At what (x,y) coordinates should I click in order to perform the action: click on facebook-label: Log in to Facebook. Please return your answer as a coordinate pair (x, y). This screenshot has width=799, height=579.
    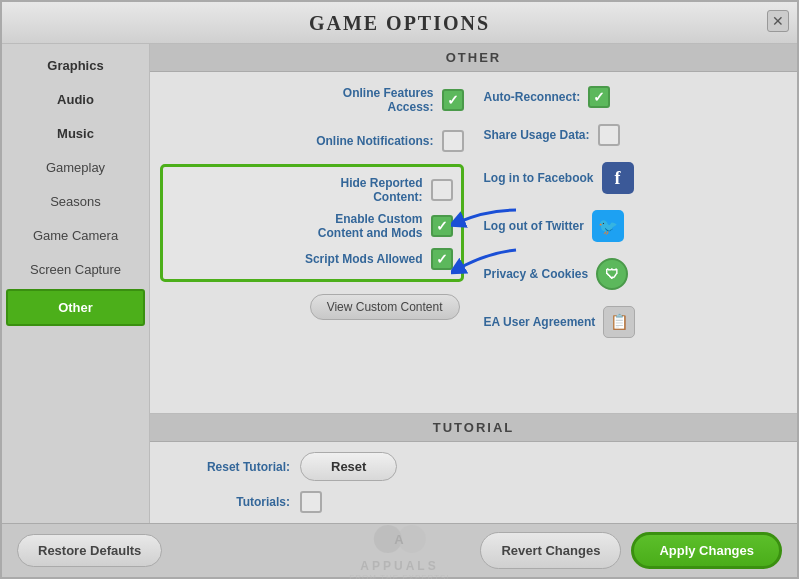
    Looking at the image, I should click on (539, 178).